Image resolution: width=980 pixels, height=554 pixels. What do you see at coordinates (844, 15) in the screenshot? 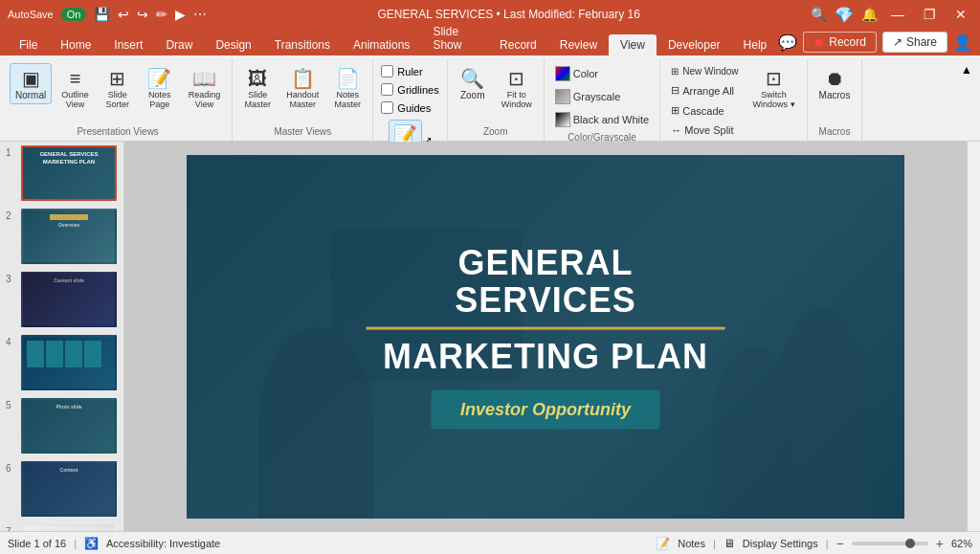
I see `diamond-icon: 💎` at bounding box center [844, 15].